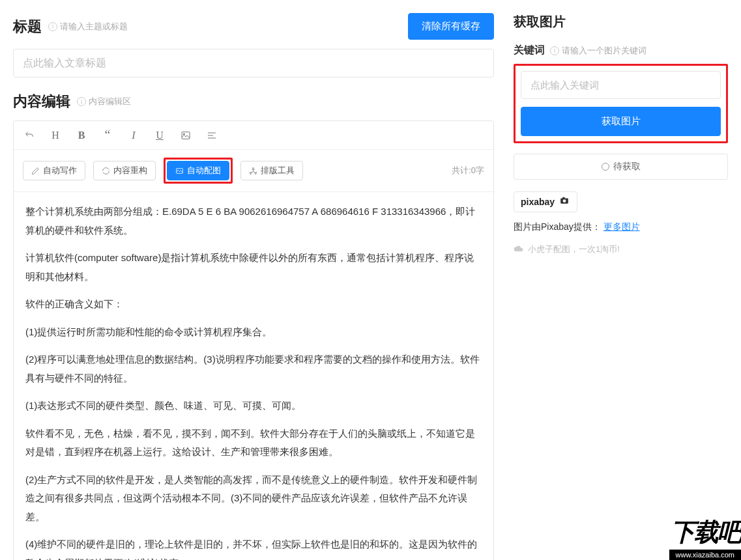 This screenshot has width=741, height=560. What do you see at coordinates (451, 26) in the screenshot?
I see `clear-cache-button: 清除所有缓存` at bounding box center [451, 26].